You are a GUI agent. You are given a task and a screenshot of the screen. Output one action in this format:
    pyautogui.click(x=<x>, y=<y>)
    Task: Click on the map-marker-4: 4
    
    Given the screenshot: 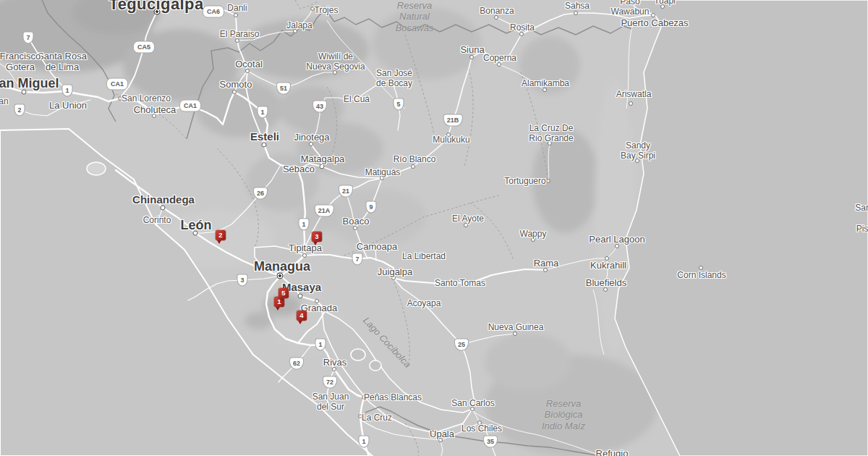 What is the action you would take?
    pyautogui.click(x=302, y=316)
    